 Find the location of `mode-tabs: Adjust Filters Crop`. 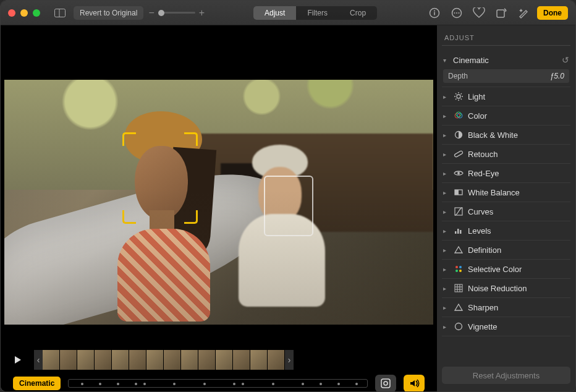

mode-tabs: Adjust Filters Crop is located at coordinates (315, 13).